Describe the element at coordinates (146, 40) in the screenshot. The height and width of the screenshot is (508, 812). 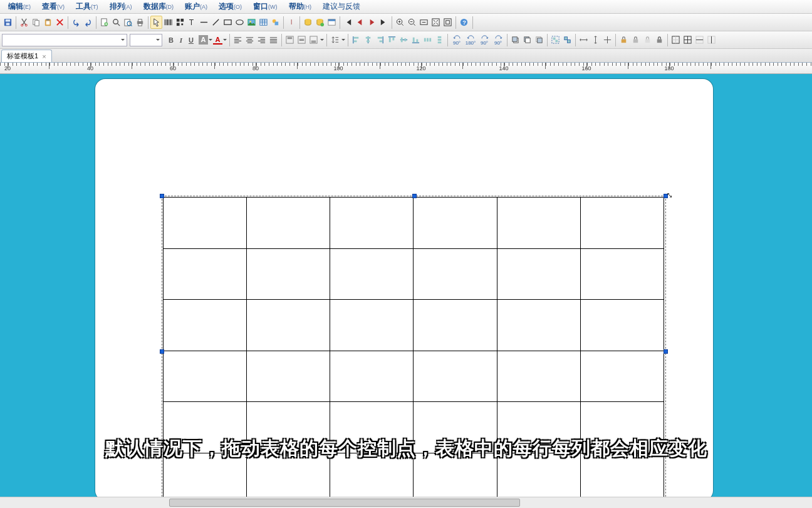
I see `fontsize-combo` at that location.